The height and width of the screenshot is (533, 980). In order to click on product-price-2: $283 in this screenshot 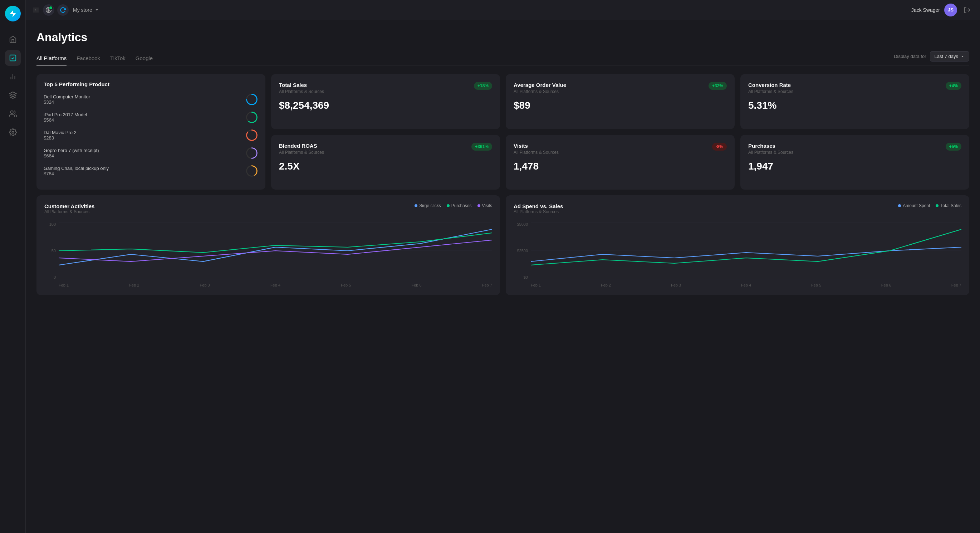, I will do `click(60, 138)`.